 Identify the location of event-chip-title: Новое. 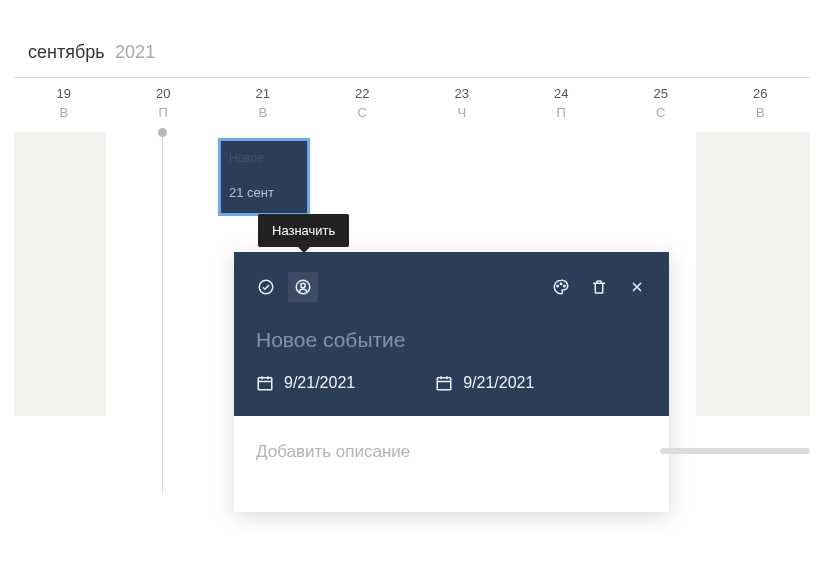
(264, 158).